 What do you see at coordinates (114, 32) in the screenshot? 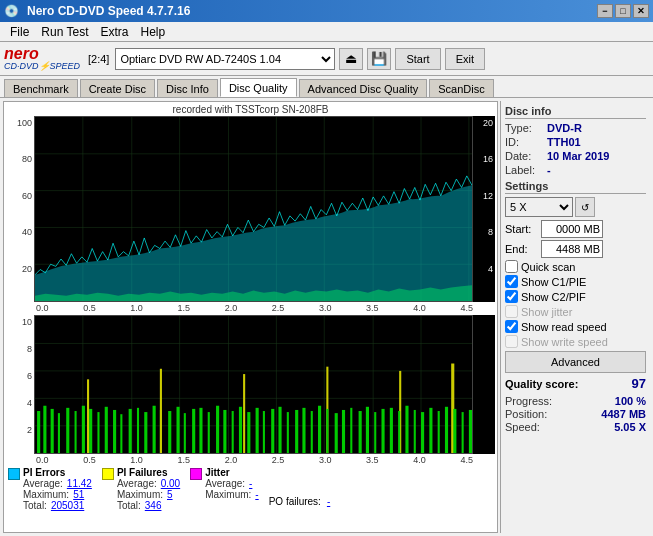
I see `menu-extra: Extra` at bounding box center [114, 32].